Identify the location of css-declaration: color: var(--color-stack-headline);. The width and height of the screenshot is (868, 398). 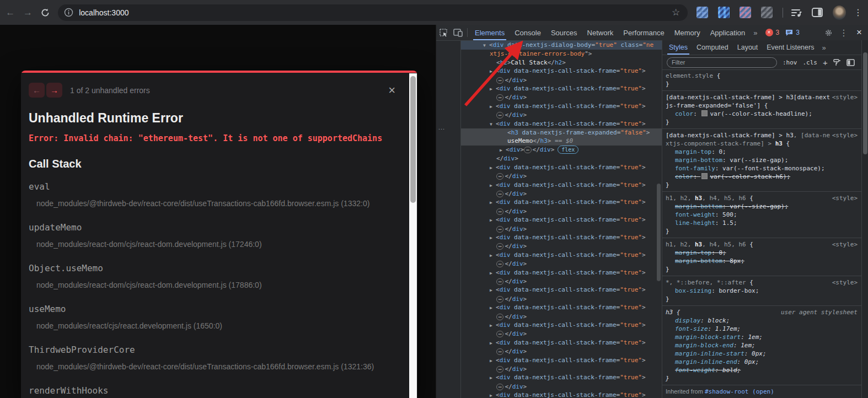
(762, 114).